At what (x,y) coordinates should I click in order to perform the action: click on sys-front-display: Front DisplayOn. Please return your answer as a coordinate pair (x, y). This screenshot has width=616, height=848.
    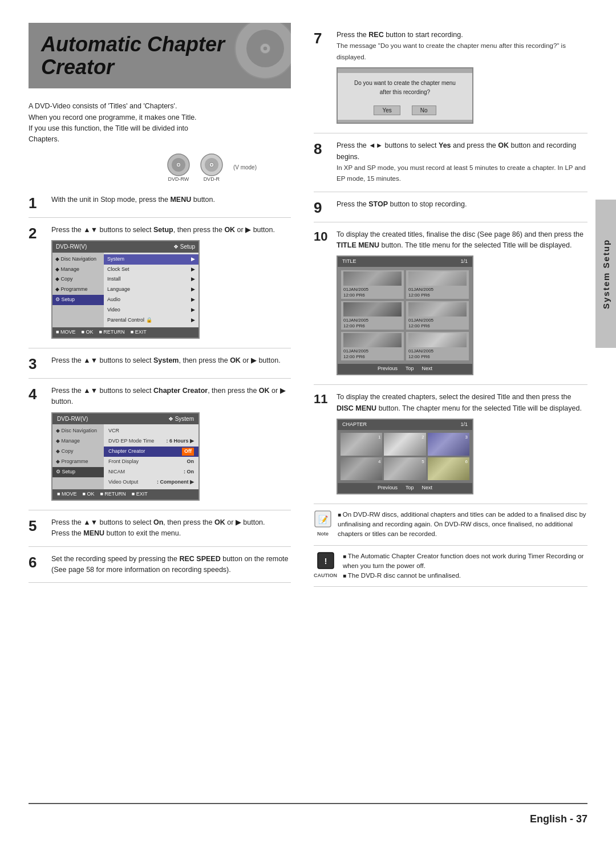
    Looking at the image, I should click on (151, 462).